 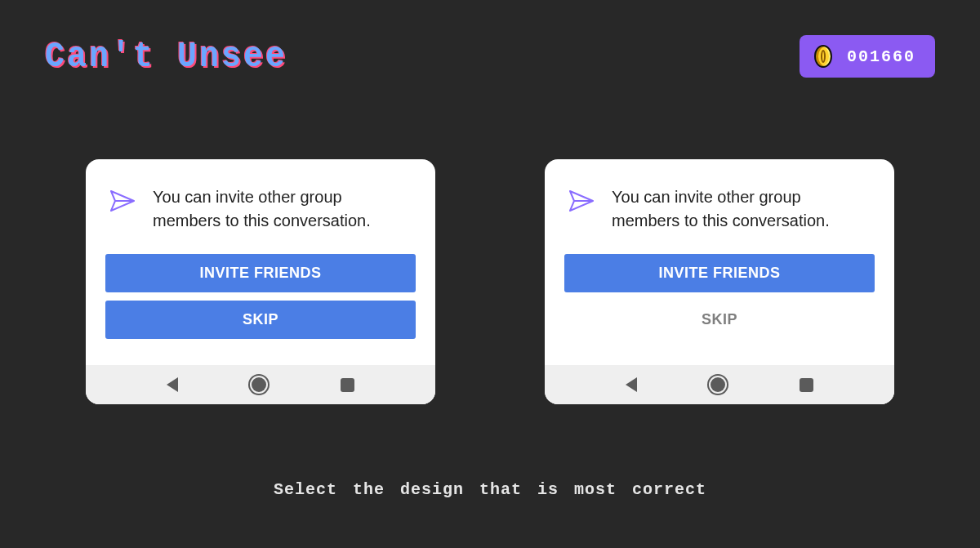 What do you see at coordinates (167, 56) in the screenshot?
I see `logo: Can't Unsee` at bounding box center [167, 56].